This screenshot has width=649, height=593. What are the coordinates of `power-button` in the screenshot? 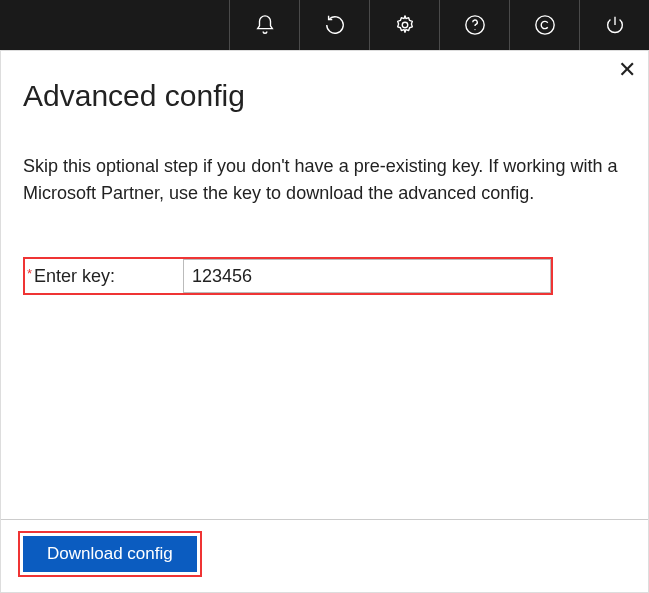 It's located at (614, 25).